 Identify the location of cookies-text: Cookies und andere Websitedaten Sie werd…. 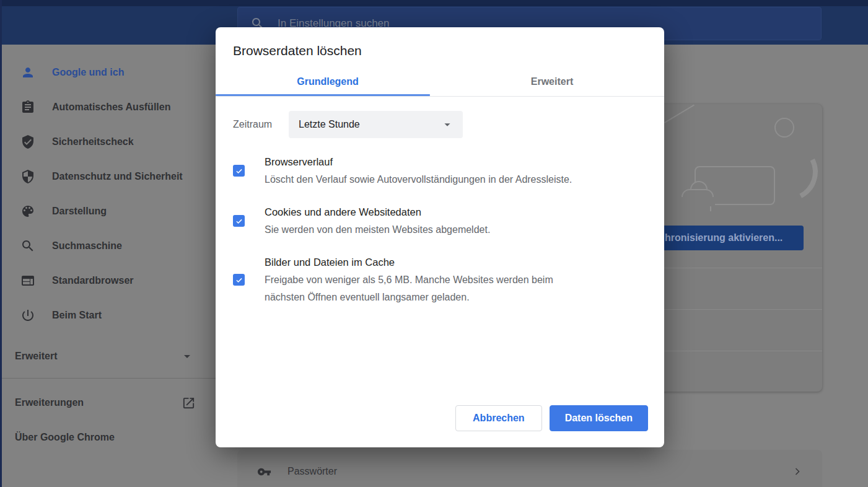
(377, 221).